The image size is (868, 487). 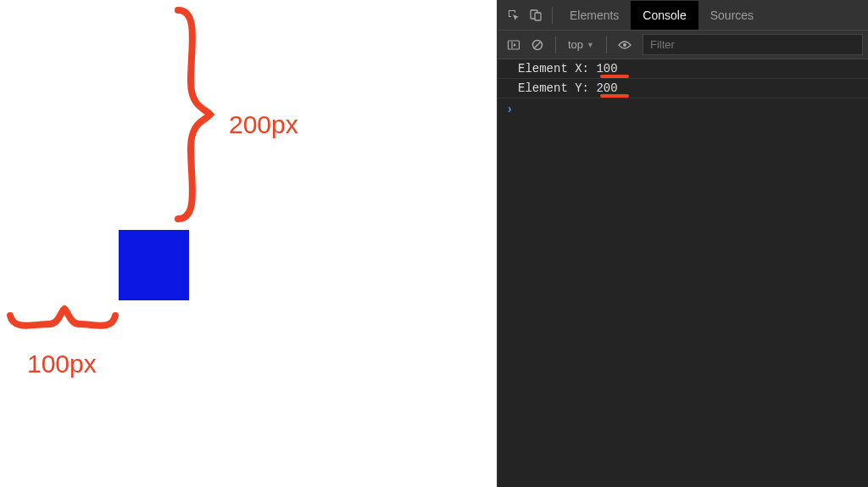 I want to click on live-expression-eye-icon, so click(x=625, y=45).